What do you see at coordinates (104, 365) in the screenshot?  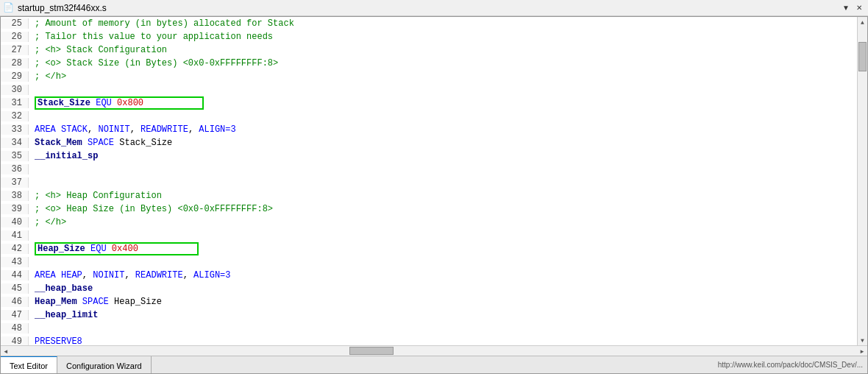 I see `tab-config-wizard: Configuration Wizard` at bounding box center [104, 365].